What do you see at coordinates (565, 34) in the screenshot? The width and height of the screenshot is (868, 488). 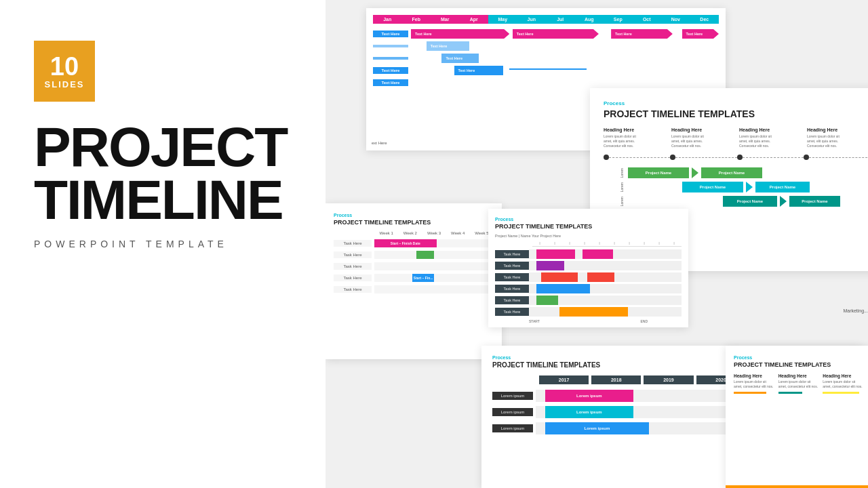 I see `gantt-bar-area-1: Text Here Text Here Text Here Text Here` at bounding box center [565, 34].